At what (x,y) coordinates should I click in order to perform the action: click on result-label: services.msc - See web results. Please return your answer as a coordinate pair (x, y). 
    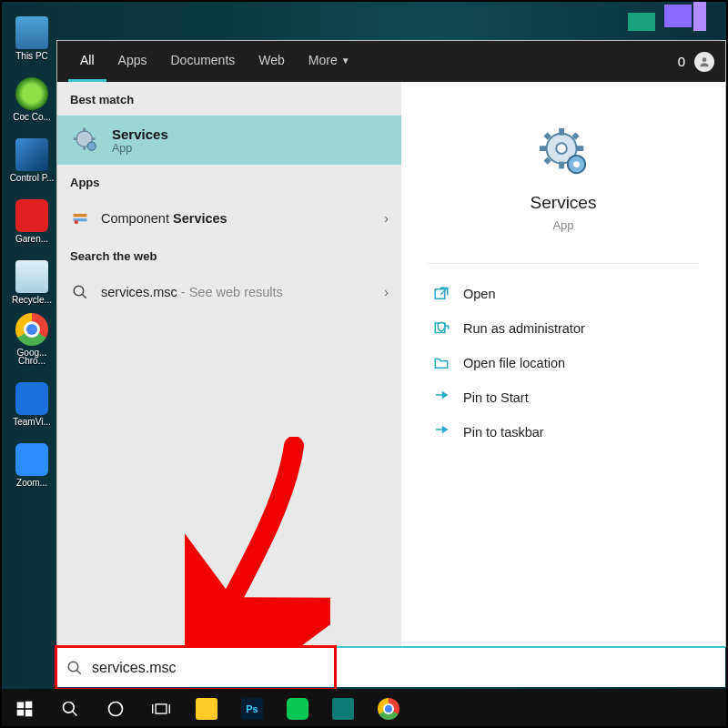
    Looking at the image, I should click on (237, 292).